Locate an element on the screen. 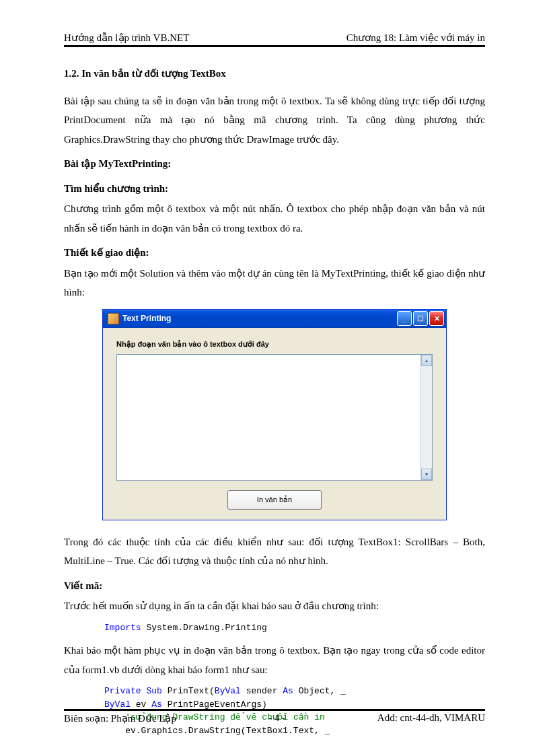 This screenshot has width=549, height=756. paragraph: Bài tập sau chúng ta sẽ in đoạn văn bản … is located at coordinates (274, 121).